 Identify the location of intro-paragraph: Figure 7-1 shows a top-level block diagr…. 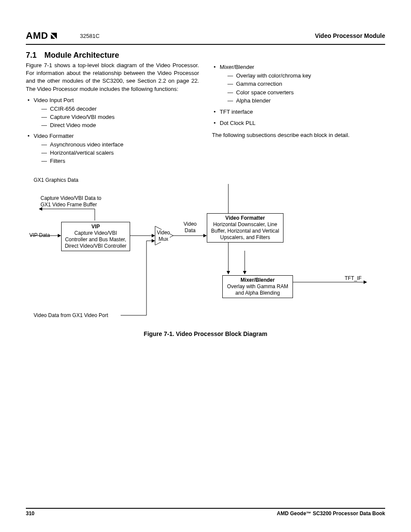
(112, 78).